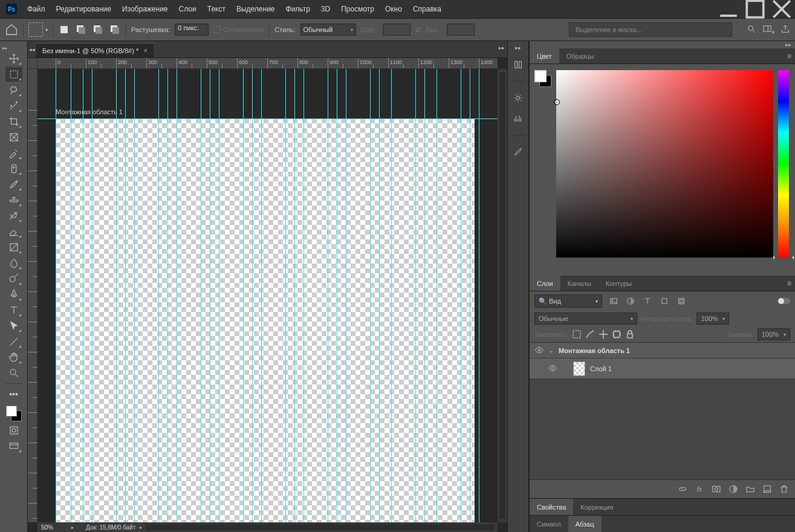  Describe the element at coordinates (580, 56) in the screenshot. I see `tab-swatches: Образцы` at that location.